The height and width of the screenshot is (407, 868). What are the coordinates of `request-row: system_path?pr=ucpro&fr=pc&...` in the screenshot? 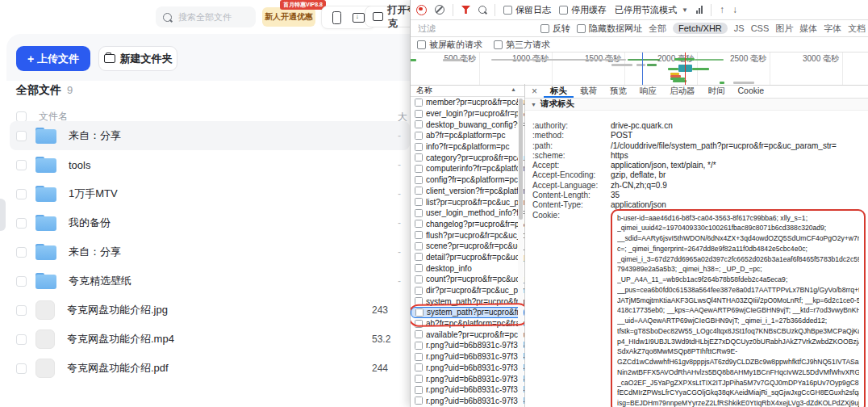 It's located at (468, 313).